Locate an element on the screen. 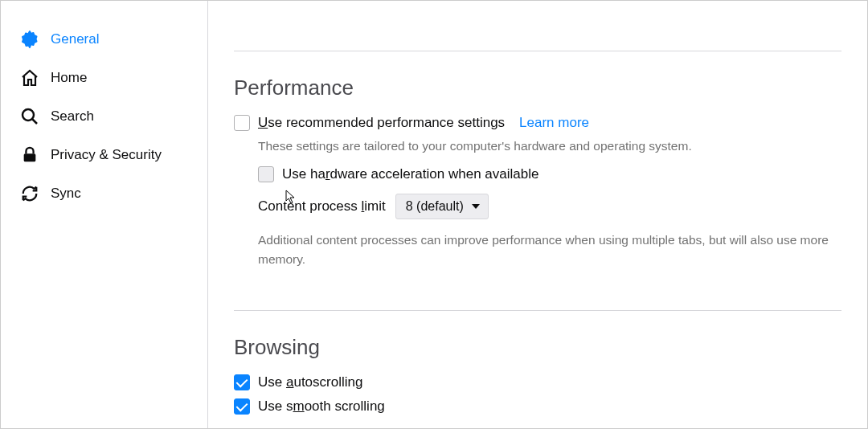 Image resolution: width=868 pixels, height=429 pixels. smooth-row: Use smooth scrolling is located at coordinates (538, 407).